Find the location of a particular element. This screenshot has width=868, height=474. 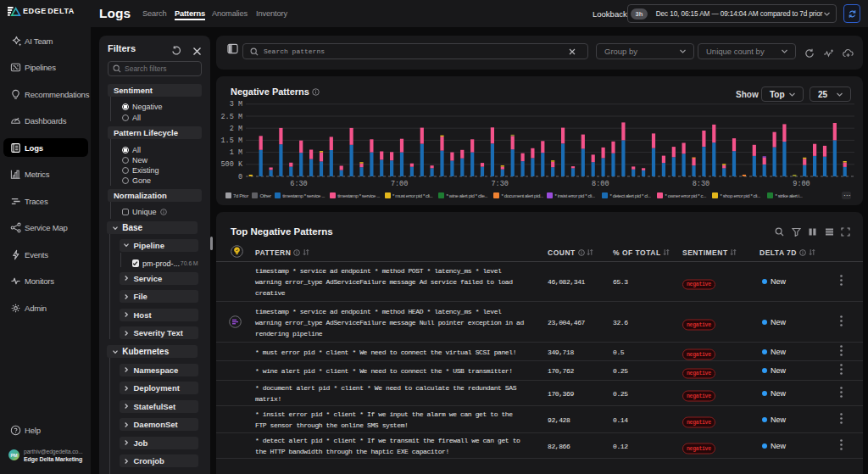

svg-text: 9:00 is located at coordinates (801, 184).